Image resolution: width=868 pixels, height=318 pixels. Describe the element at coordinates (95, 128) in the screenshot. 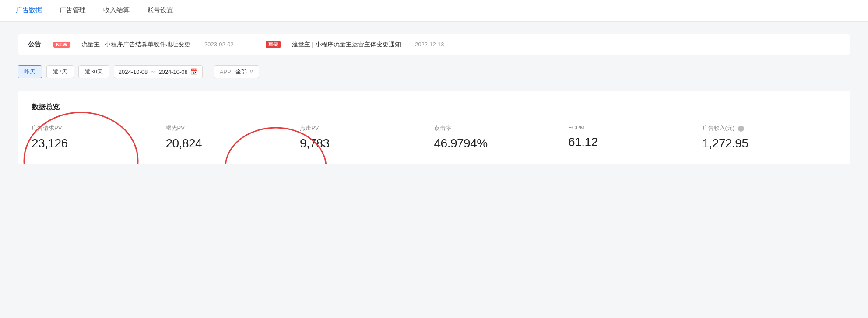

I see `stat-label-0: 广告请求PV` at that location.